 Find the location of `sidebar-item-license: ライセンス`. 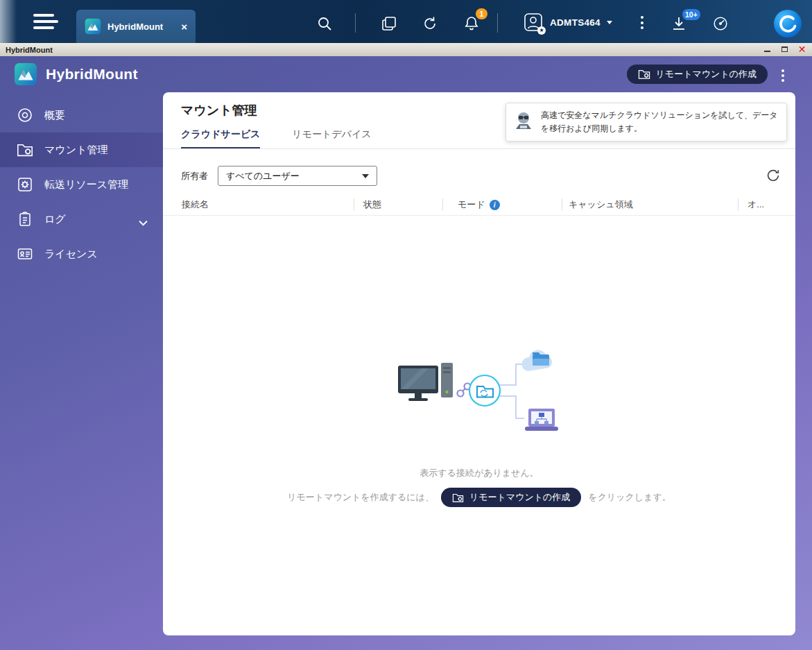

sidebar-item-license: ライセンス is located at coordinates (82, 254).